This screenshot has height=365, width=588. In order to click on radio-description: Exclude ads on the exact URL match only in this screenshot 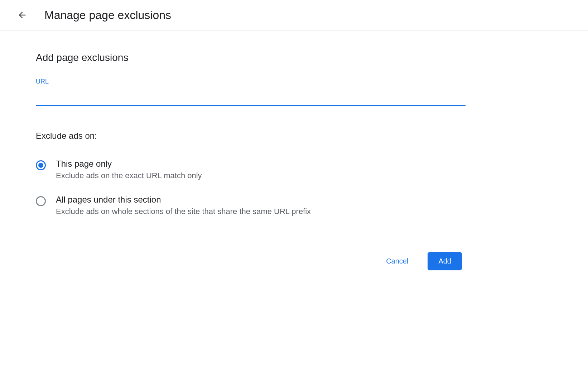, I will do `click(261, 176)`.